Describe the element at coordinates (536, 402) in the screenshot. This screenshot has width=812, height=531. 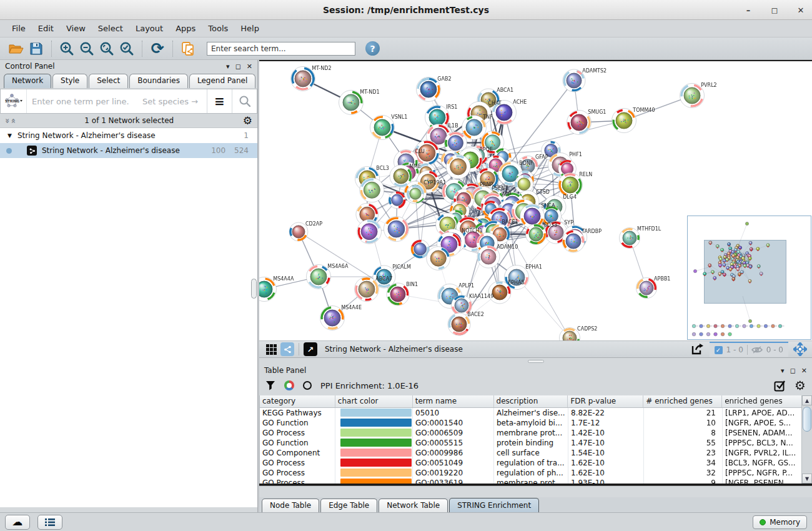
I see `enrichment-table-header: categorychart colorterm namedescriptionF…` at that location.